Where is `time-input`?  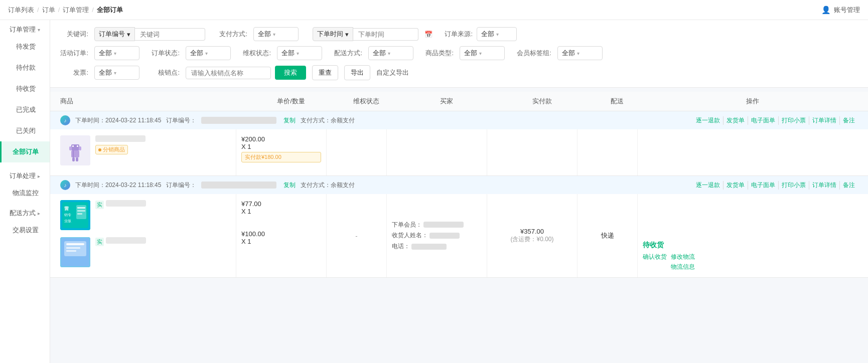
time-input is located at coordinates (386, 34).